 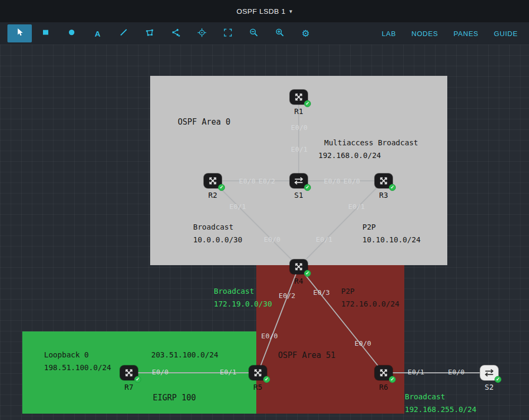 I want to click on annotation-8-172-19-0-0-30: 172.19.0.0/30, so click(x=243, y=304).